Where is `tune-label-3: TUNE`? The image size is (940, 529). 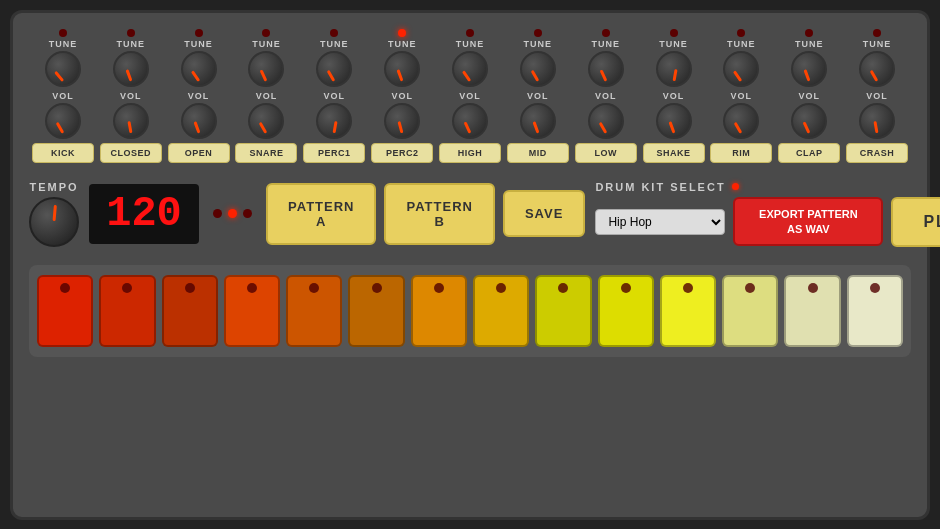 tune-label-3: TUNE is located at coordinates (266, 44).